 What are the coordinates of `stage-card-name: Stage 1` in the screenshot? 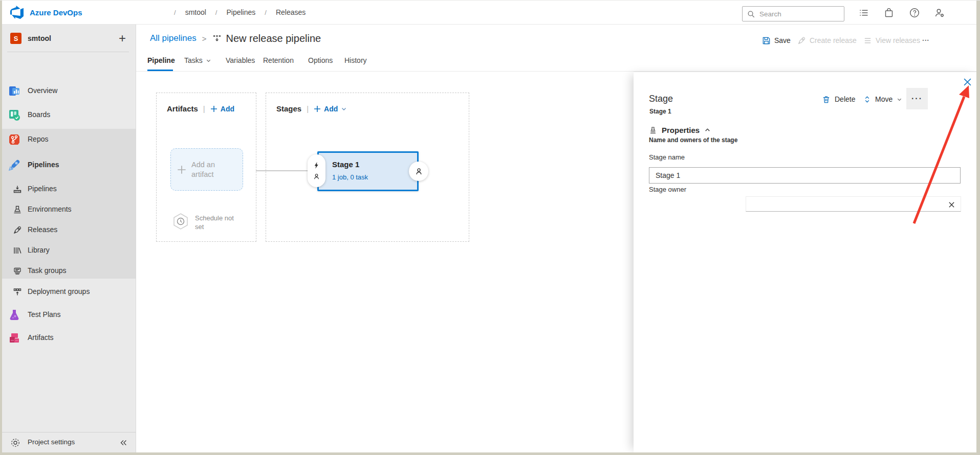 It's located at (346, 165).